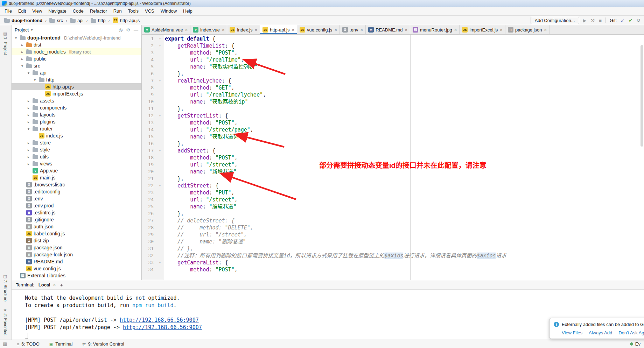  I want to click on history-icon: ↺, so click(638, 20).